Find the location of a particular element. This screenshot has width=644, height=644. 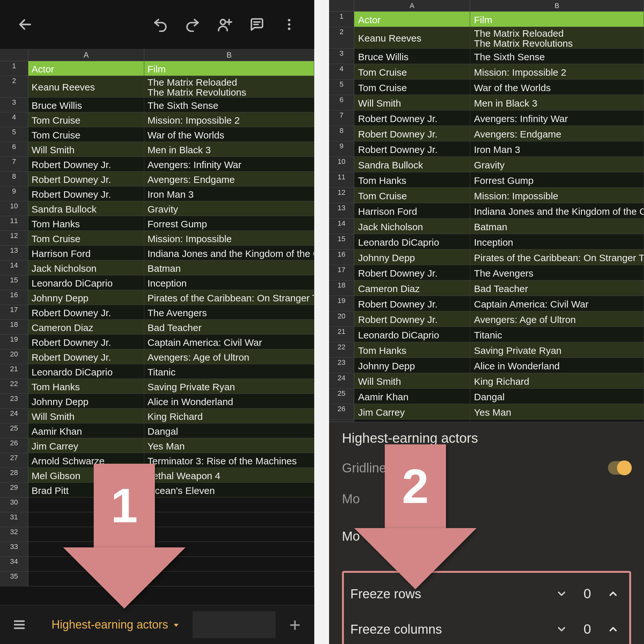

cell: Keanu Reeves is located at coordinates (412, 38).